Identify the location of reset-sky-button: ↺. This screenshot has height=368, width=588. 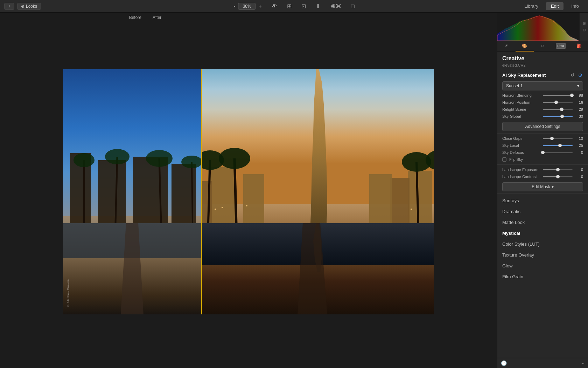
(573, 75).